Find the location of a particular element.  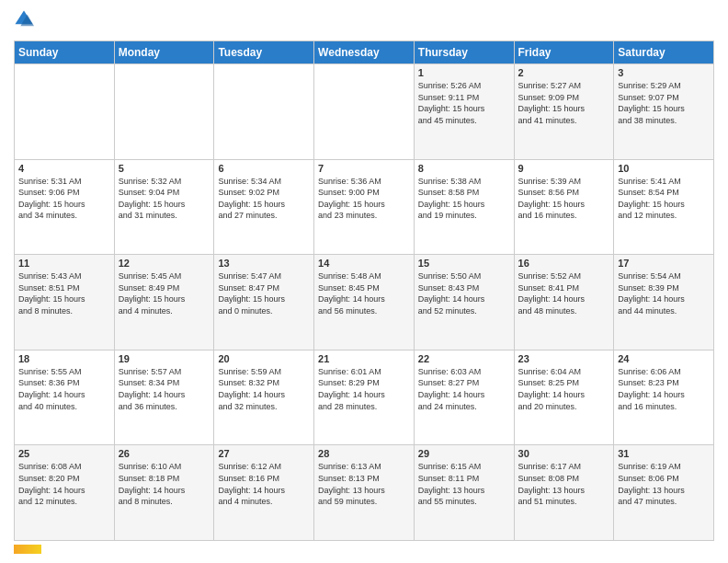

day-number: 5 is located at coordinates (165, 168).